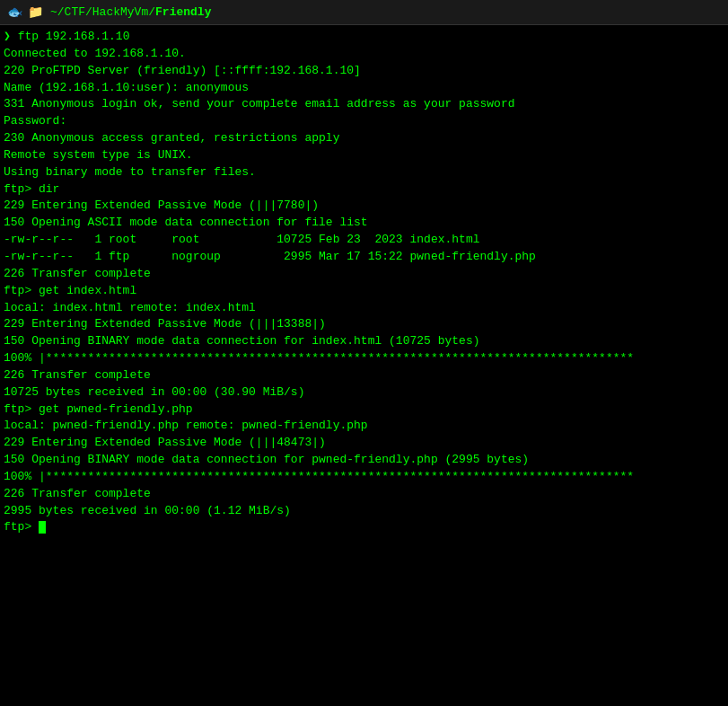 The width and height of the screenshot is (728, 706). What do you see at coordinates (364, 341) in the screenshot?
I see `output-150-binary-index: 150 Opening BINARY mode data connection …` at bounding box center [364, 341].